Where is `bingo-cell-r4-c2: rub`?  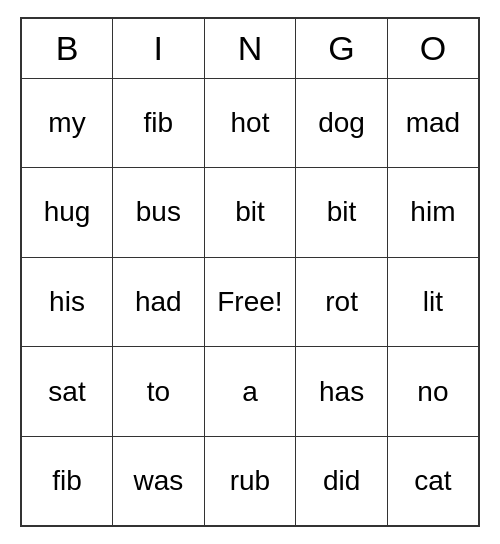
bingo-cell-r4-c2: rub is located at coordinates (250, 481).